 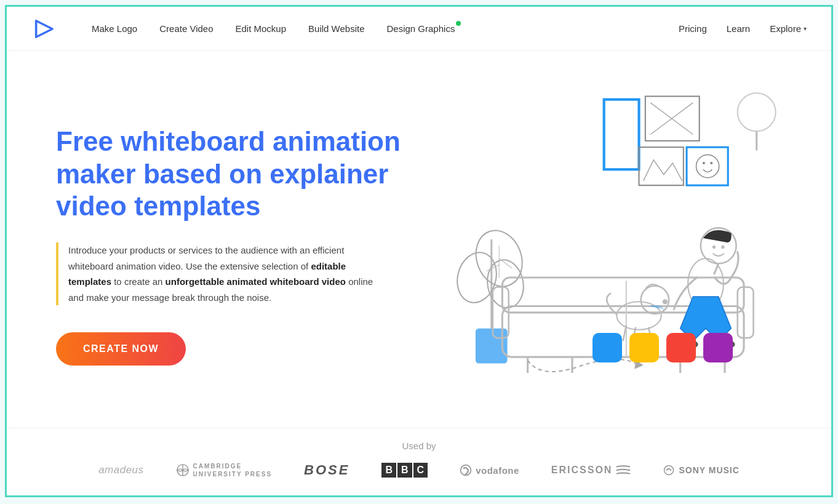 I want to click on hero-description: Introduce your products or services to t…, so click(x=216, y=274).